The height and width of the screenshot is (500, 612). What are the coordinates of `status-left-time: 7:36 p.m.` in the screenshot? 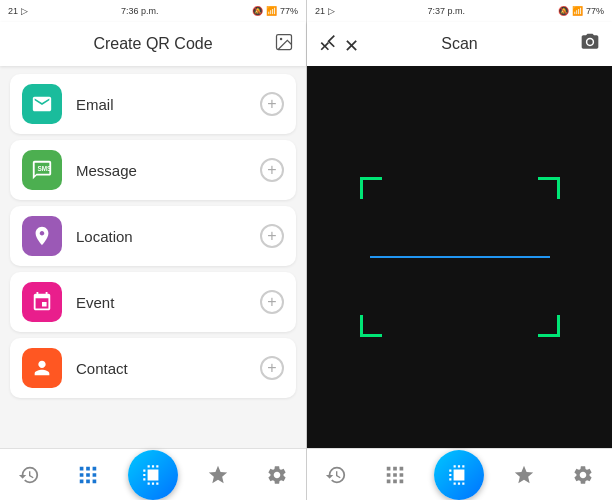 It's located at (140, 11).